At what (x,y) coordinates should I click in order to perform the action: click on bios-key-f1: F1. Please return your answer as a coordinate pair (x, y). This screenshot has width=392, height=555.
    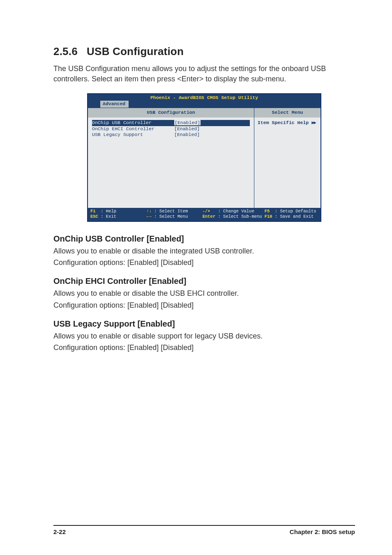
    Looking at the image, I should click on (93, 211).